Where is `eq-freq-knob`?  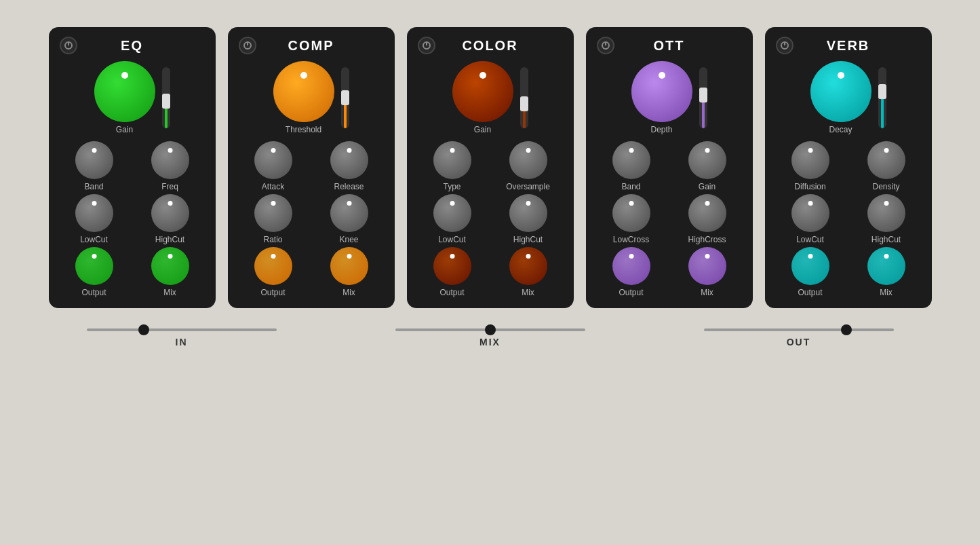 eq-freq-knob is located at coordinates (170, 160).